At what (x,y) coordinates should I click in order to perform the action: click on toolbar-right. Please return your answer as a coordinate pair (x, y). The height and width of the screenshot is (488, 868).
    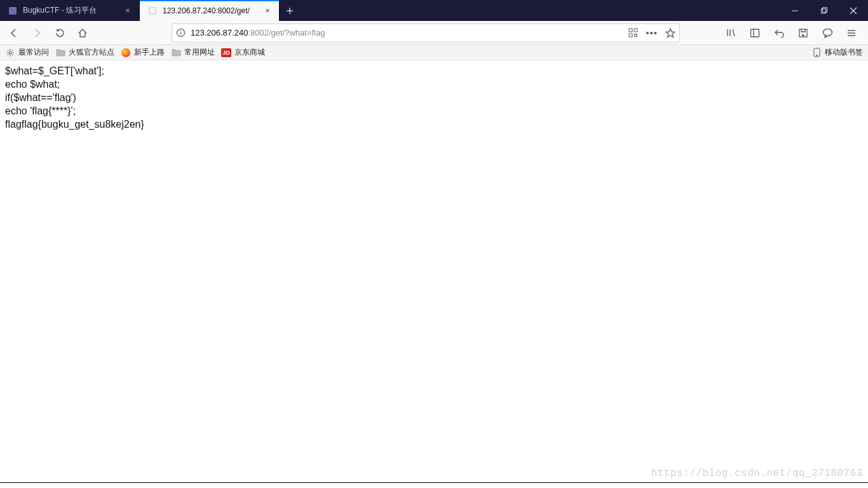
    Looking at the image, I should click on (793, 33).